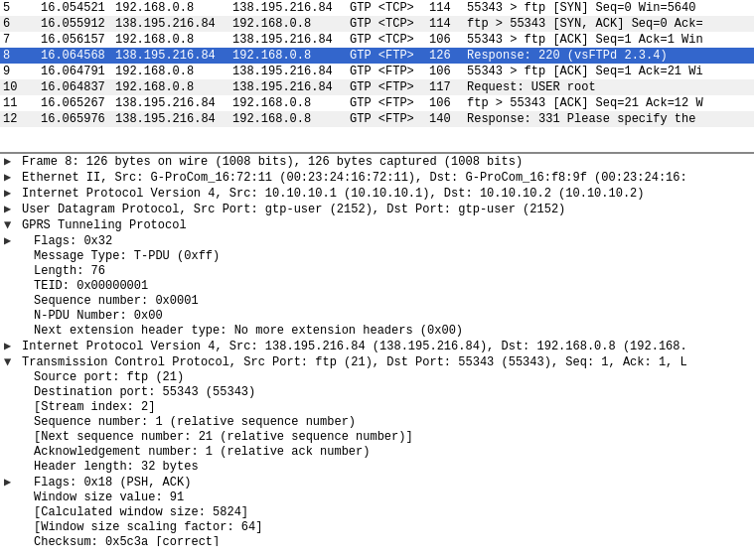  I want to click on table-cell: Request: USER root, so click(609, 87).